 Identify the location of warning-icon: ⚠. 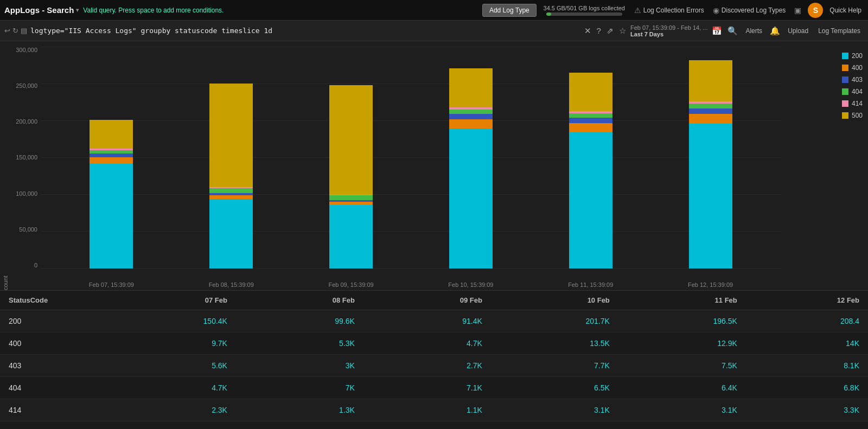
(638, 10).